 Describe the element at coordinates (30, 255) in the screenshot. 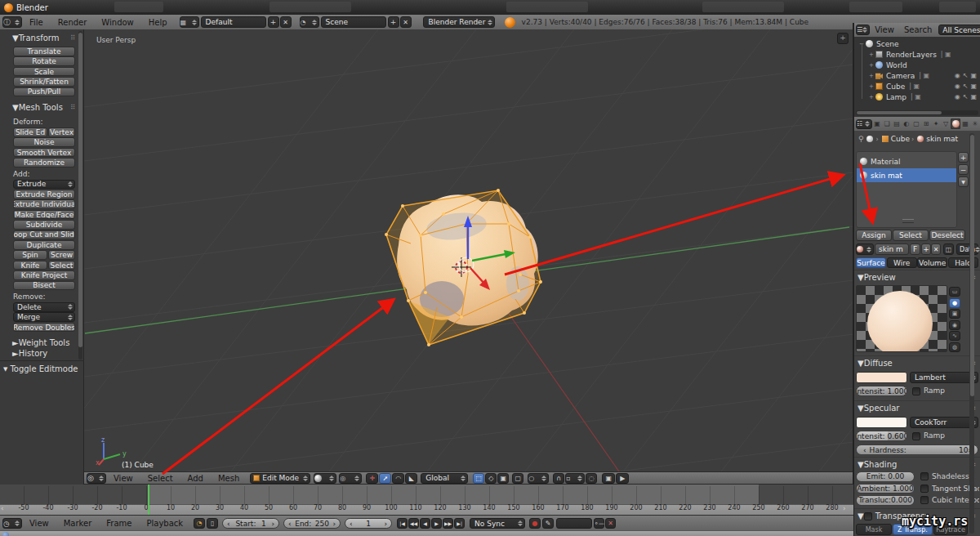

I see `tool-button-spin: Spin` at that location.